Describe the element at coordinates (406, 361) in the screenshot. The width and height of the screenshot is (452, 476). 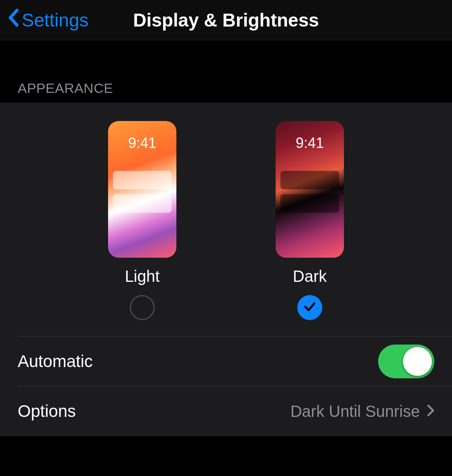
I see `automatic-toggle` at that location.